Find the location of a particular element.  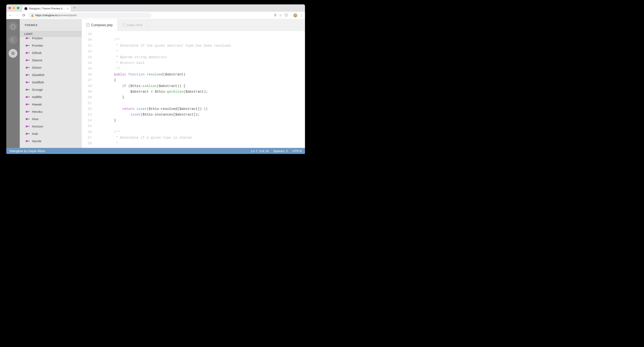

theme-item: Friction is located at coordinates (51, 39).